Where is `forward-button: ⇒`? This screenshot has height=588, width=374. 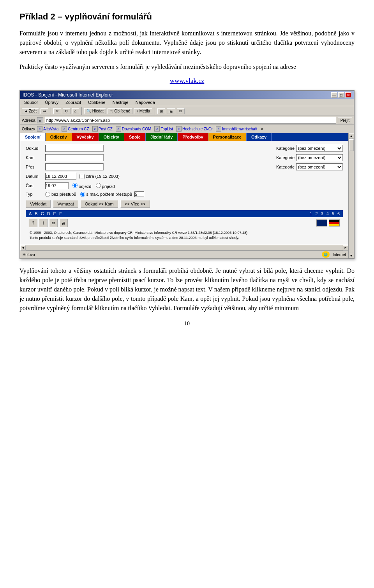
forward-button: ⇒ is located at coordinates (44, 111).